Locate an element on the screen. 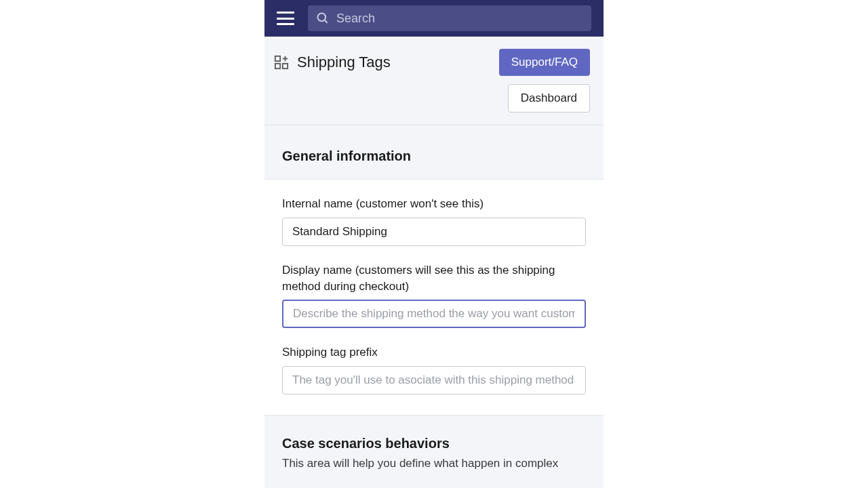  section-cases-header: Case scenarios behaviors This area will … is located at coordinates (434, 447).